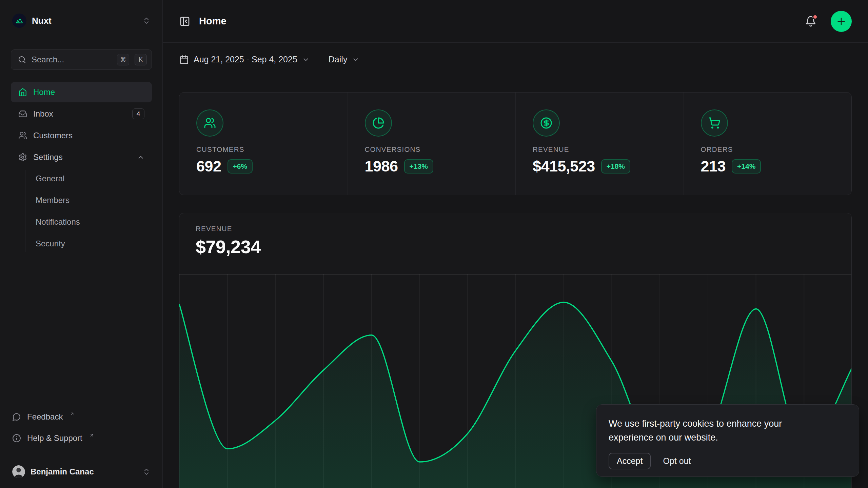 The height and width of the screenshot is (488, 868). I want to click on pie-chart-icon, so click(378, 123).